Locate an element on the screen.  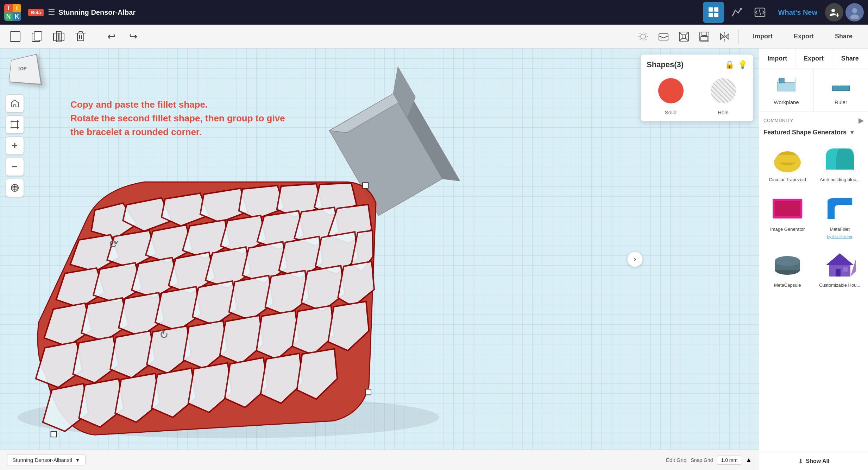
hole-label: Hole is located at coordinates (723, 113).